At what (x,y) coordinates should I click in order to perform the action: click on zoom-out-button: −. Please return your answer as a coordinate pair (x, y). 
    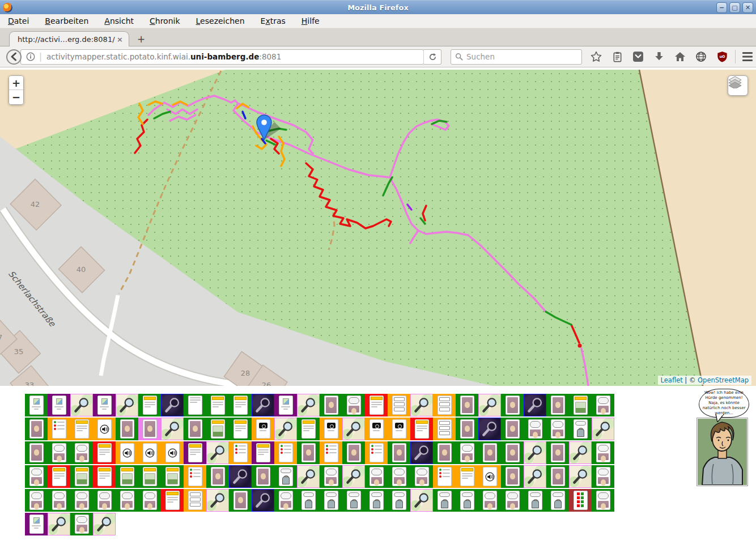
    Looking at the image, I should click on (16, 97).